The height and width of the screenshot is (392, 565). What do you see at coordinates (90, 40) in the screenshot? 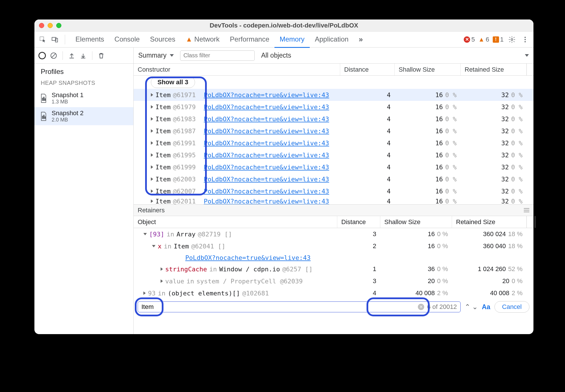
I see `tab-elements: Elements` at bounding box center [90, 40].